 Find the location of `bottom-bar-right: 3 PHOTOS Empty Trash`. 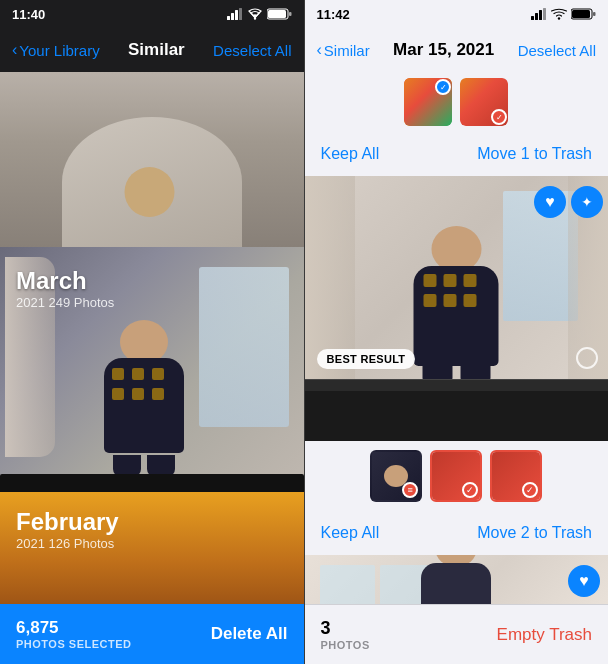

bottom-bar-right: 3 PHOTOS Empty Trash is located at coordinates (457, 634).